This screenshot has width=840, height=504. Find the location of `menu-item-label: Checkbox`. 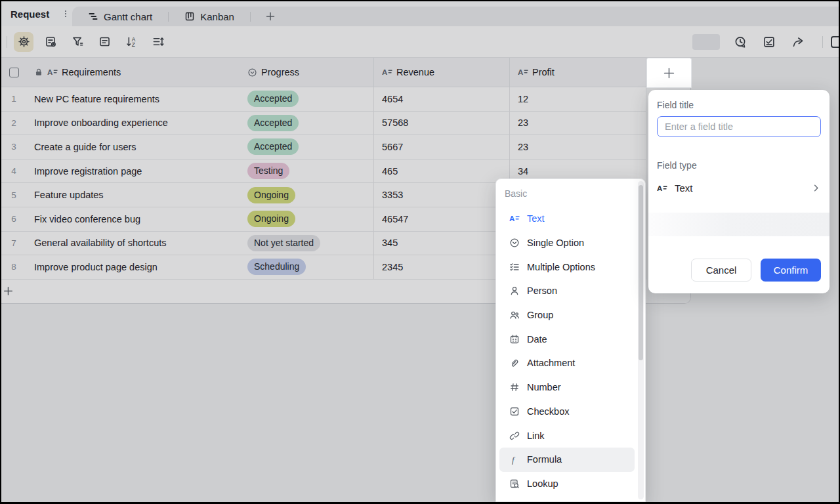

menu-item-label: Checkbox is located at coordinates (548, 411).